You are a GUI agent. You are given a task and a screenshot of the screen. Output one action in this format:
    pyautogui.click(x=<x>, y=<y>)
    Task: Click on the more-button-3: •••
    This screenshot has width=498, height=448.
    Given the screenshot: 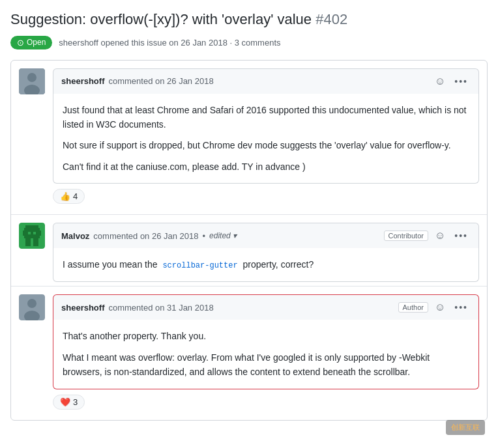 What is the action you would take?
    pyautogui.click(x=461, y=307)
    